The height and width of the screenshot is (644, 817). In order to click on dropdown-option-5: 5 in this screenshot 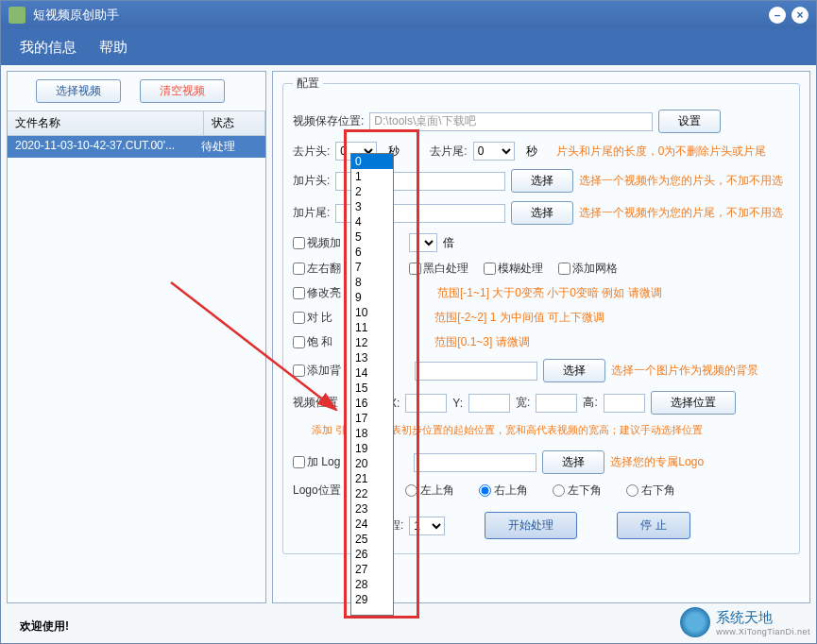, I will do `click(372, 237)`.